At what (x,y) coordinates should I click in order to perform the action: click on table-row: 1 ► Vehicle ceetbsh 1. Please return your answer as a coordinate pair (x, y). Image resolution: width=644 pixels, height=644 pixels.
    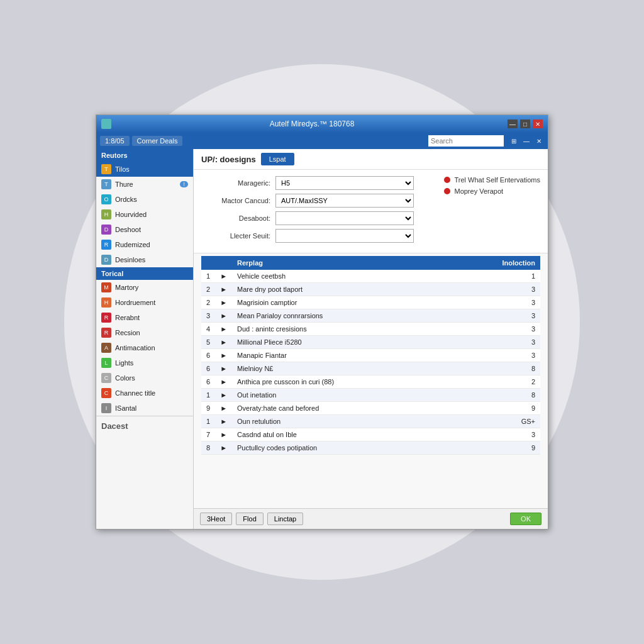
    Looking at the image, I should click on (371, 277).